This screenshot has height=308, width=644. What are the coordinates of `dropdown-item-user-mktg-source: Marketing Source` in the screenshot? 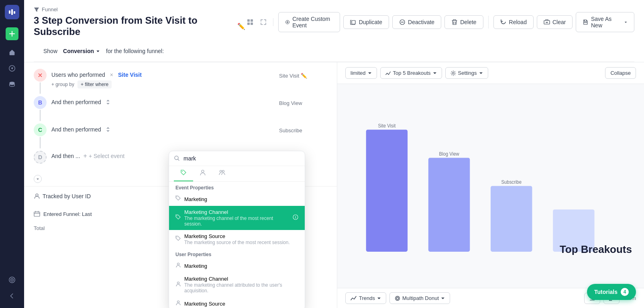 It's located at (237, 302).